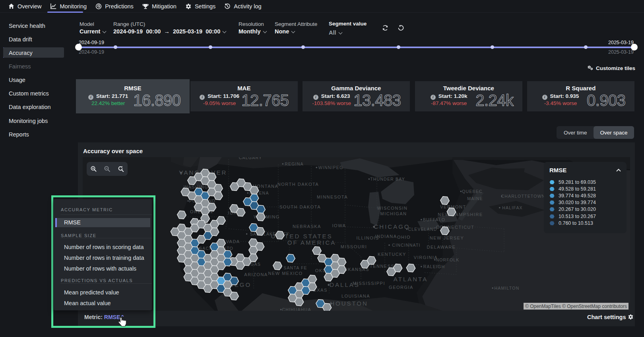 The width and height of the screenshot is (644, 337). What do you see at coordinates (512, 208) in the screenshot?
I see `svg-text: HALIFAX` at bounding box center [512, 208].